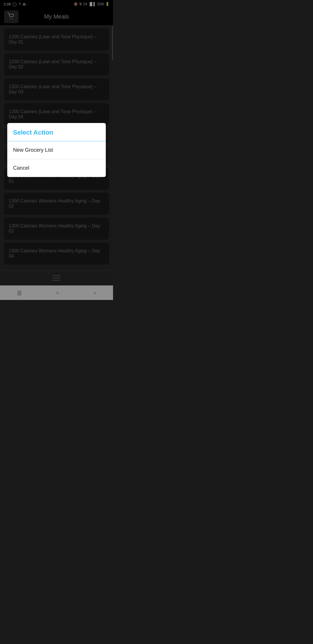  Describe the element at coordinates (33, 132) in the screenshot. I see `modal-title: Select Action` at that location.